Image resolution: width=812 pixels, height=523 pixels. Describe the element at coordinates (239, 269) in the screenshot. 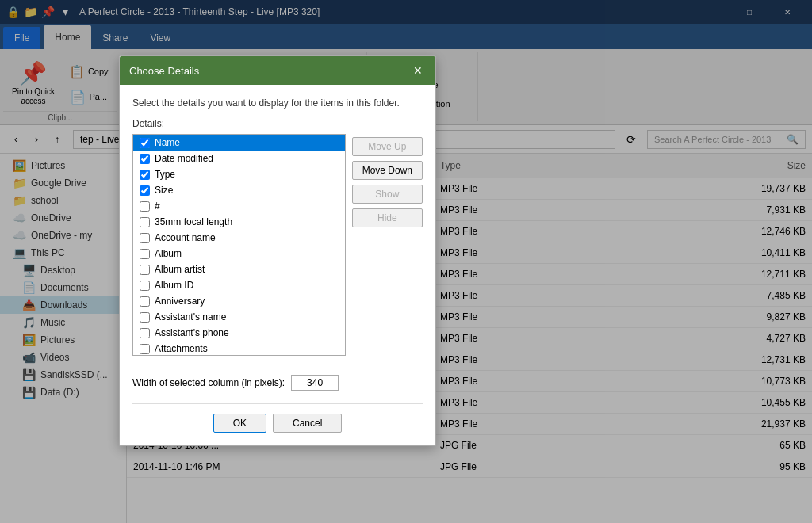

I see `list-item: Album artist` at that location.